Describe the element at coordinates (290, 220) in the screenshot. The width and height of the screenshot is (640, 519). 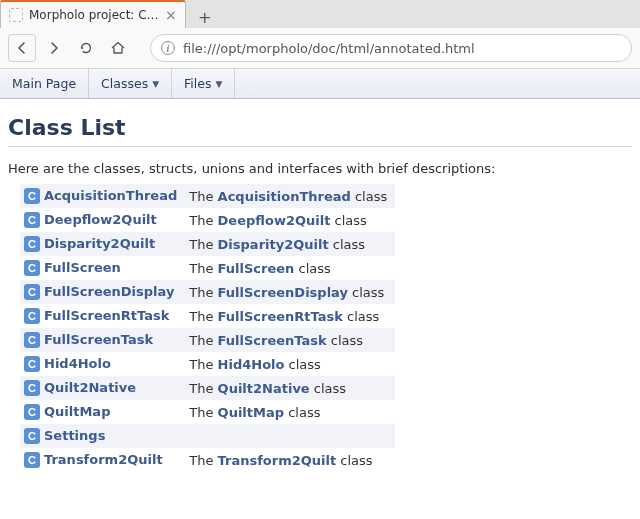
I see `class-desc-cell: The Deepflow2Quilt class` at that location.